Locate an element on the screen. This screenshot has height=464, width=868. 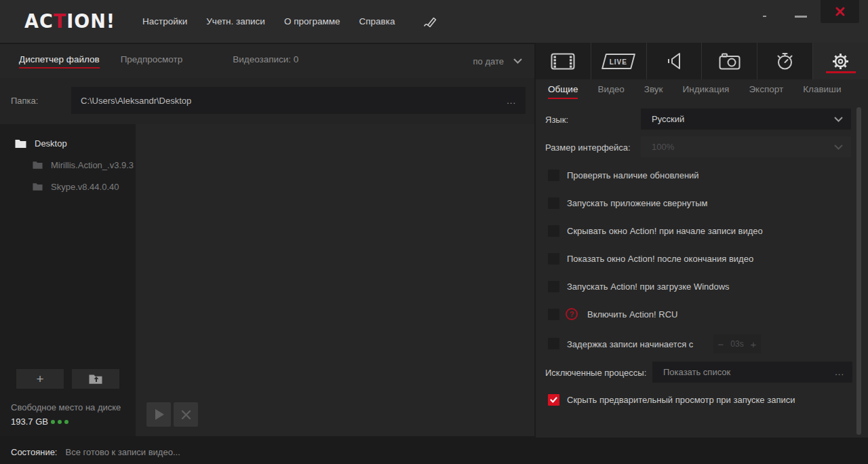
file-manager-tabs: Диспетчер файлов Предпросмотр Видеозапис… is located at coordinates (267, 61).